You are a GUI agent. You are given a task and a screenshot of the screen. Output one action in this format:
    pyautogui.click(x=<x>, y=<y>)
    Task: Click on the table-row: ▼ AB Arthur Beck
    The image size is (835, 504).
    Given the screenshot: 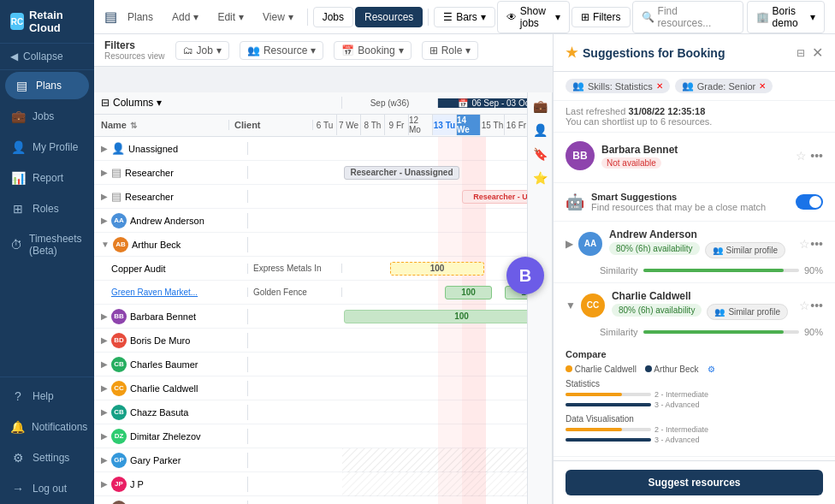 What is the action you would take?
    pyautogui.click(x=323, y=245)
    